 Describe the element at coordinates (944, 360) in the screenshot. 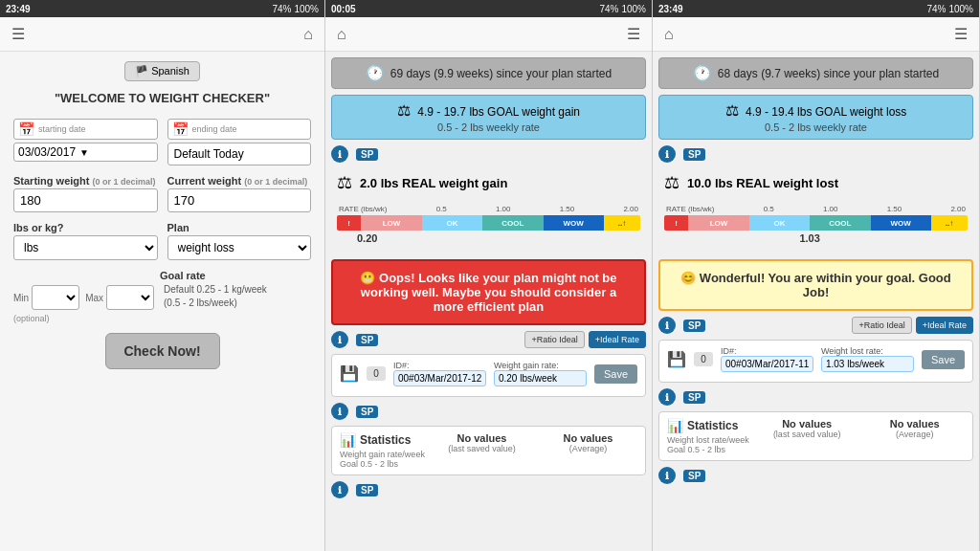

I see `save-button-right: Save` at that location.